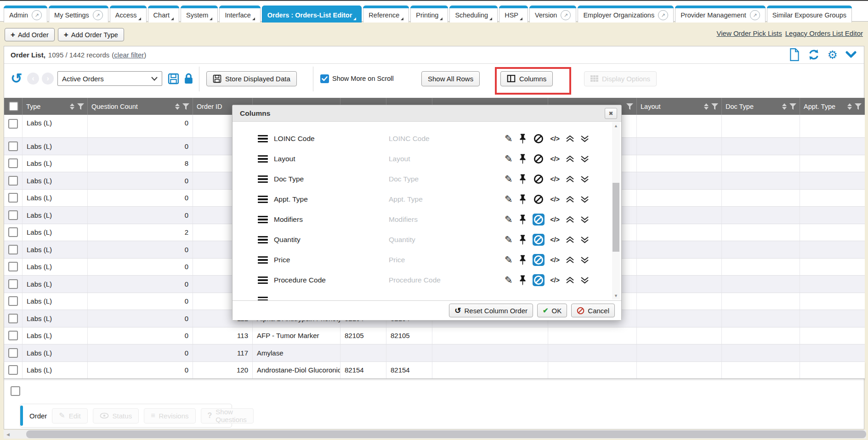 Image resolution: width=868 pixels, height=440 pixels. I want to click on store-displayed-data-button: Store Displayed Data, so click(252, 79).